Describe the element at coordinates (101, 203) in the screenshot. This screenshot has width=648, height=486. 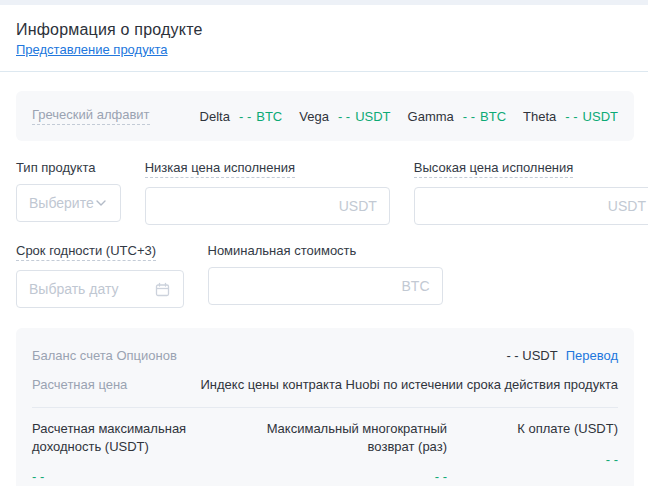
I see `chevron-down-icon` at that location.